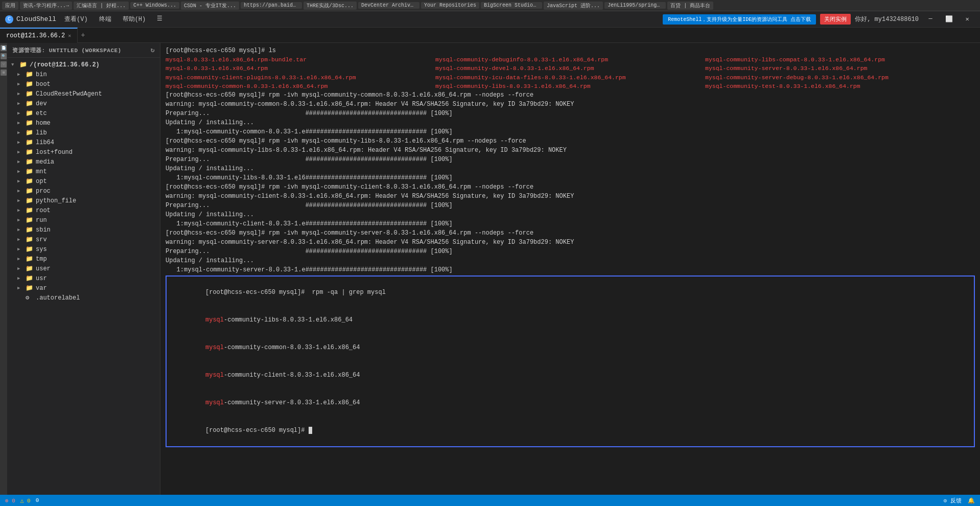 Image resolution: width=980 pixels, height=506 pixels. I want to click on tree-item-srv: ▶ 📁 srv, so click(84, 239).